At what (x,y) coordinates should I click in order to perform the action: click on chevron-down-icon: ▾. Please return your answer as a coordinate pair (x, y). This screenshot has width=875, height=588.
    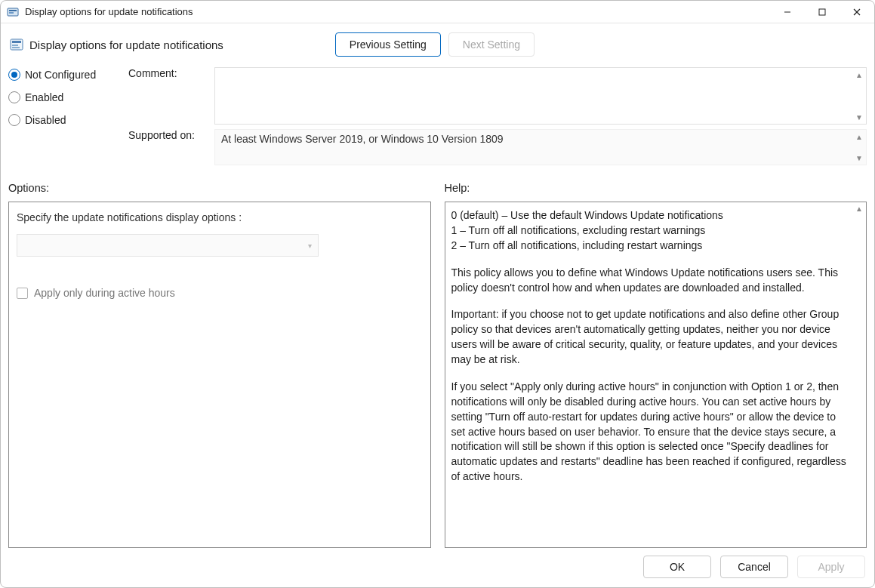
    Looking at the image, I should click on (310, 246).